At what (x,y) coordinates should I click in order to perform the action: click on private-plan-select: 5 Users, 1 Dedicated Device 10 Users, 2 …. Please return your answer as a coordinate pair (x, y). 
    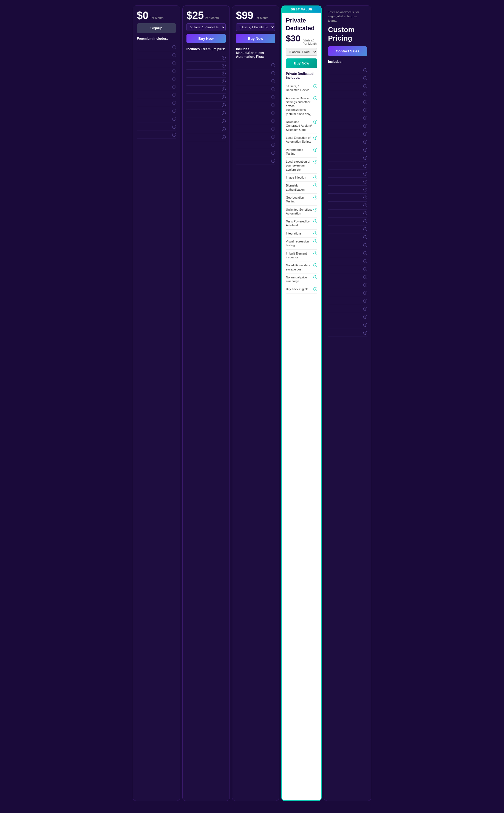
    Looking at the image, I should click on (301, 52).